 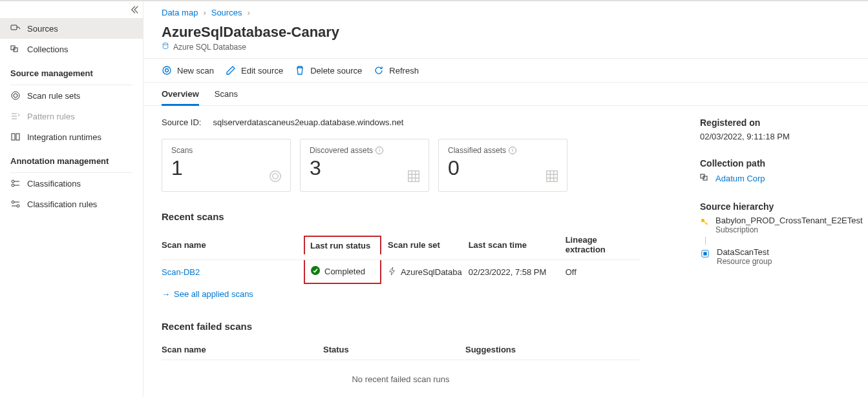 What do you see at coordinates (65, 137) in the screenshot?
I see `sidebar-item-label: Integration runtimes` at bounding box center [65, 137].